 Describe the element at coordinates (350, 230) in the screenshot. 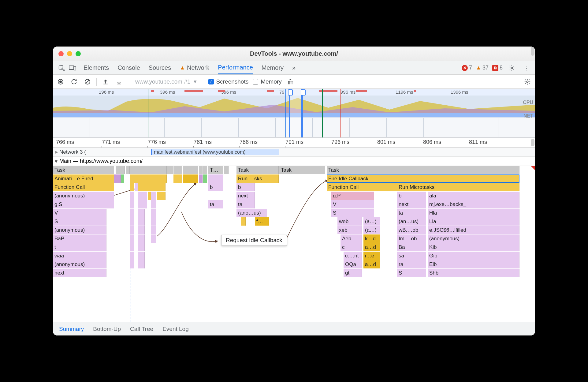

I see `flame-segment: xeb` at that location.